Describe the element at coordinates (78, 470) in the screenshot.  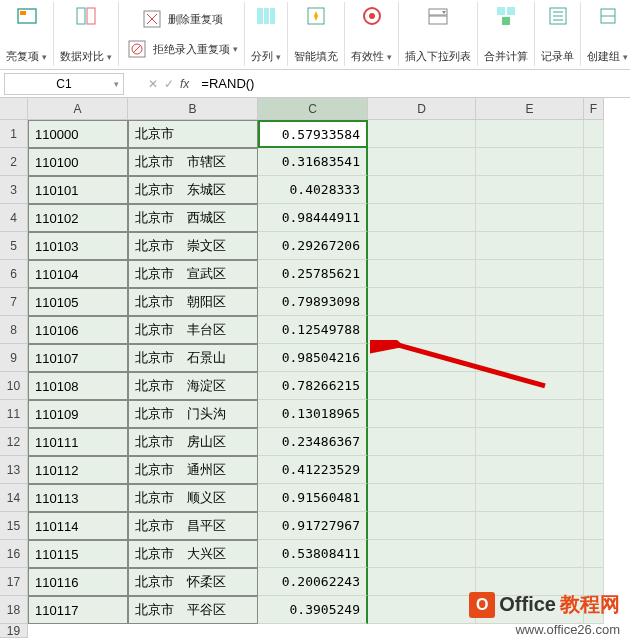
I see `cell: 110112` at that location.